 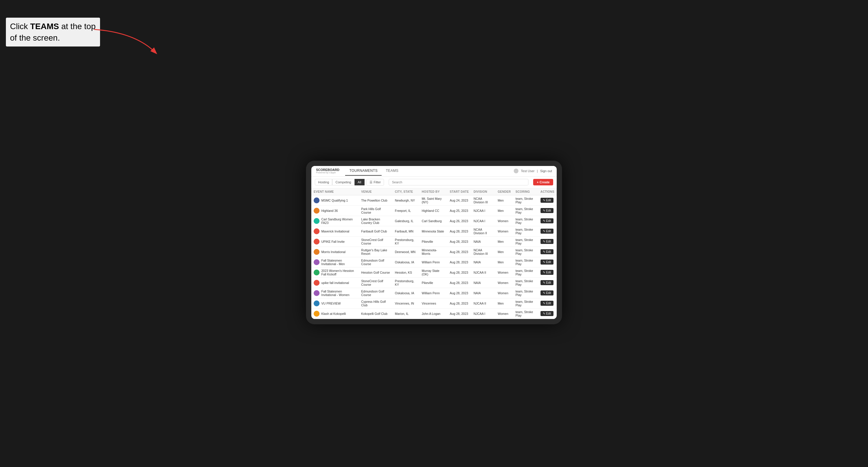 I want to click on hosted-by-cell: John A Logan, so click(x=433, y=313).